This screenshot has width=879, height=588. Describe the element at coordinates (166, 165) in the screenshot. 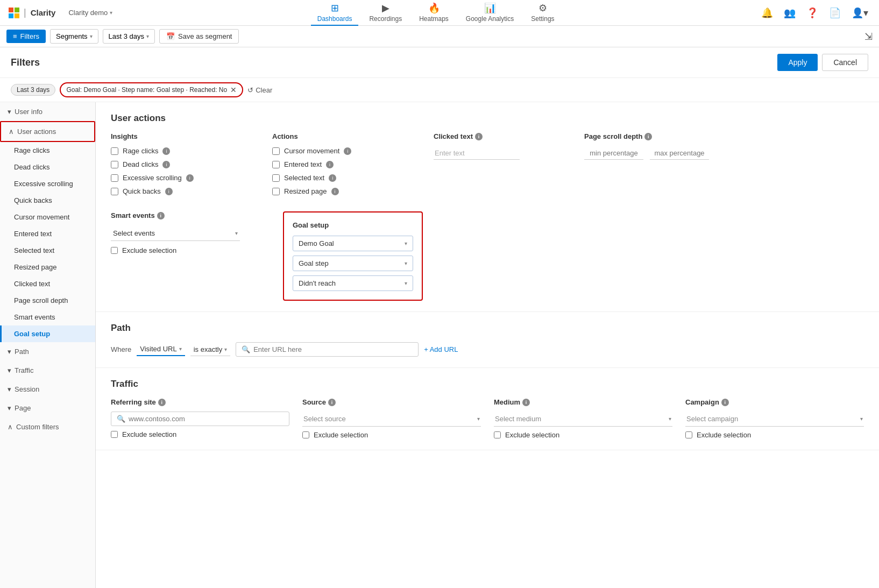

I see `dead-clicks-info-icon: i` at that location.